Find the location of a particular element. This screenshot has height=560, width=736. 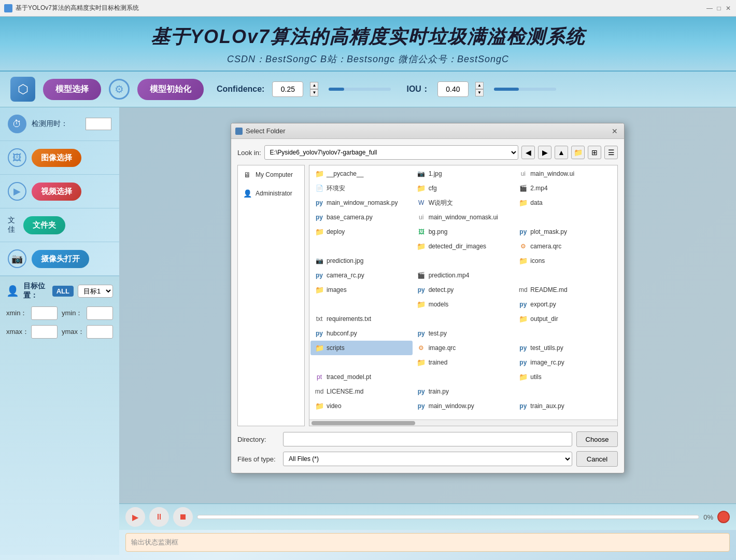

file-item: 📁cfg is located at coordinates (463, 188).